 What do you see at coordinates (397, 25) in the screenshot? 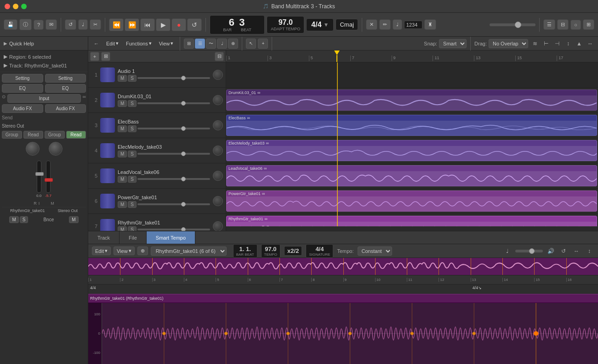
I see `note-button: ♩` at bounding box center [397, 25].